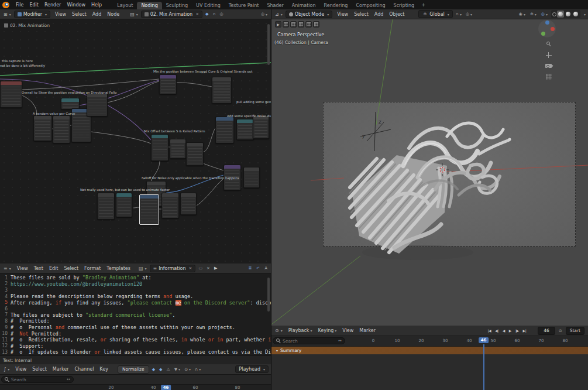 The image size is (588, 390). What do you see at coordinates (585, 14) in the screenshot?
I see `chevron-down-icon: ▾` at bounding box center [585, 14].